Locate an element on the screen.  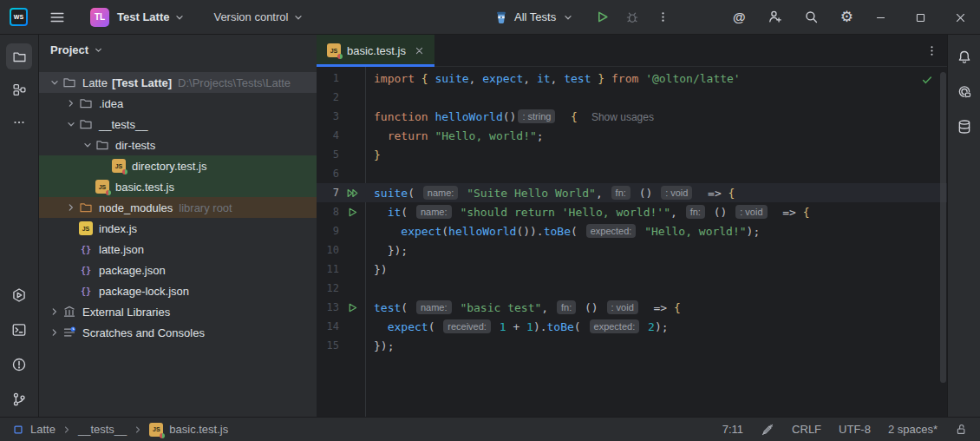
code-text: }); is located at coordinates (380, 346).